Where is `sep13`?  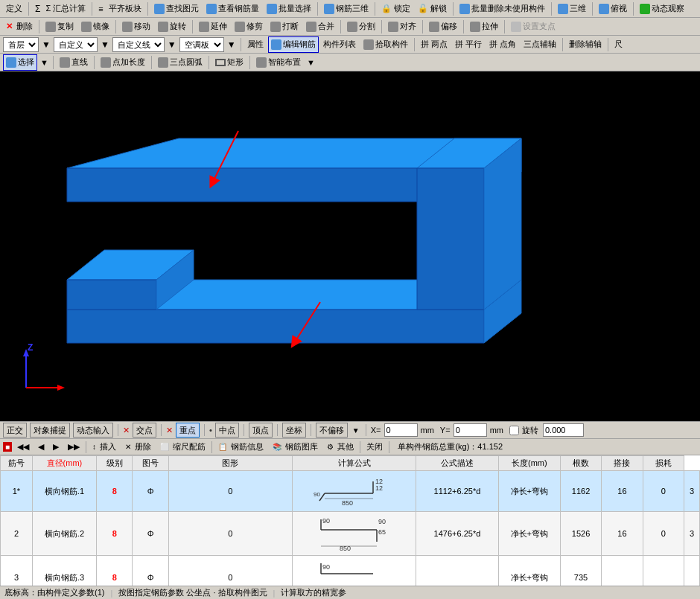
sep13 is located at coordinates (341, 27).